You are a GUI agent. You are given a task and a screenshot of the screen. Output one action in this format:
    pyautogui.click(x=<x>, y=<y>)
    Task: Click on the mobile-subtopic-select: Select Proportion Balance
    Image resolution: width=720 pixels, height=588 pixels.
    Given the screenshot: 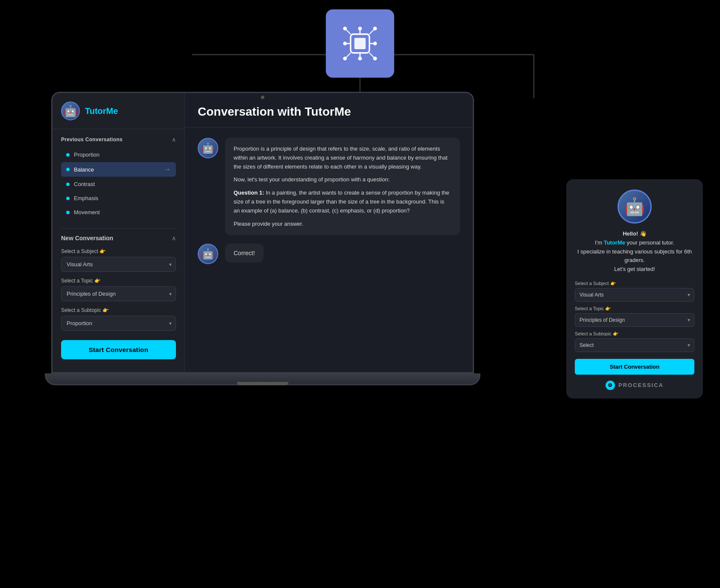 What is the action you would take?
    pyautogui.click(x=635, y=345)
    